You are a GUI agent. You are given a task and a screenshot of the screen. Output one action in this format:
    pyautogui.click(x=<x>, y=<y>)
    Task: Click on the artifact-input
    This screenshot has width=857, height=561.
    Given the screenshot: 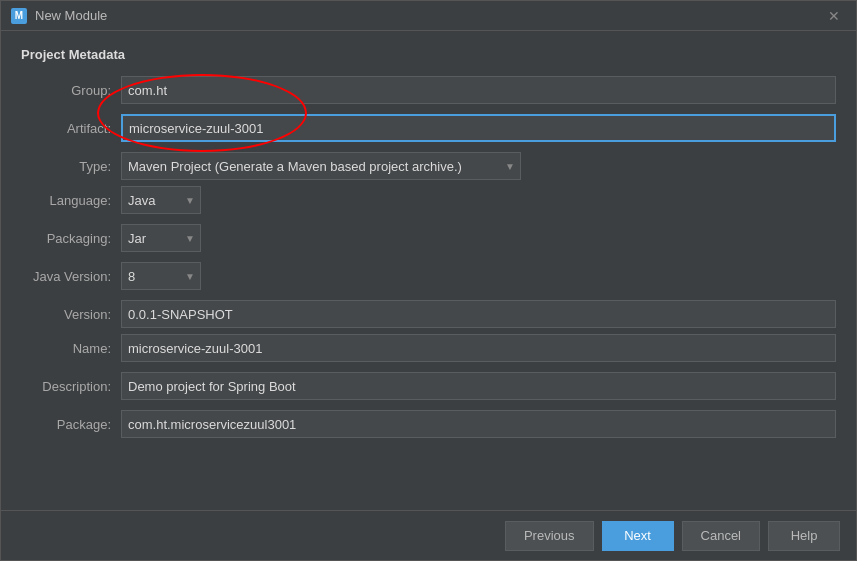 What is the action you would take?
    pyautogui.click(x=478, y=128)
    